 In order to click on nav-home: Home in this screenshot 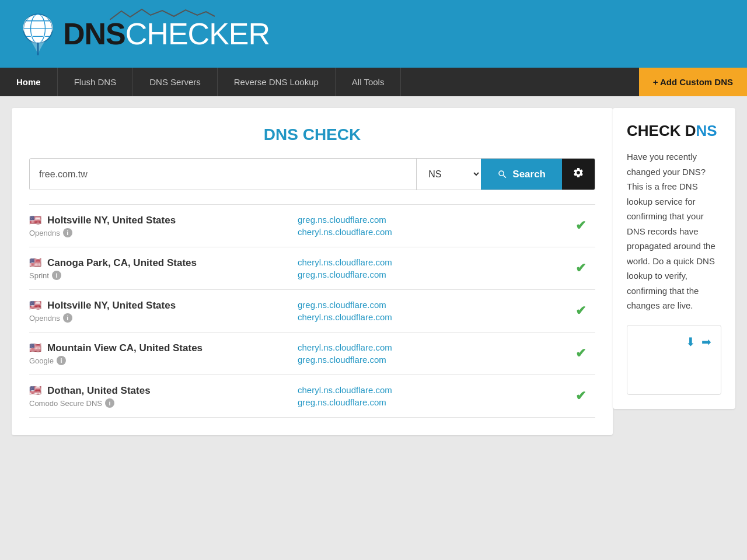, I will do `click(29, 82)`.